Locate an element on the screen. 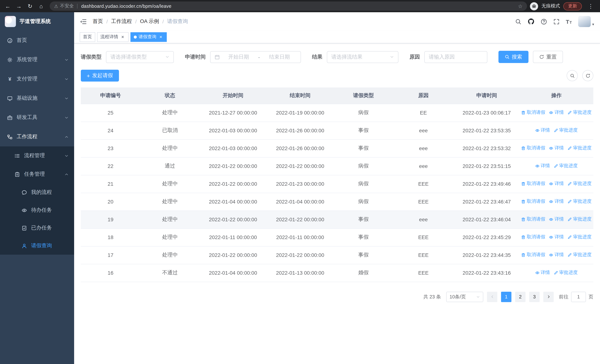  sidebar-item-system-management: 系统管理 is located at coordinates (37, 60).